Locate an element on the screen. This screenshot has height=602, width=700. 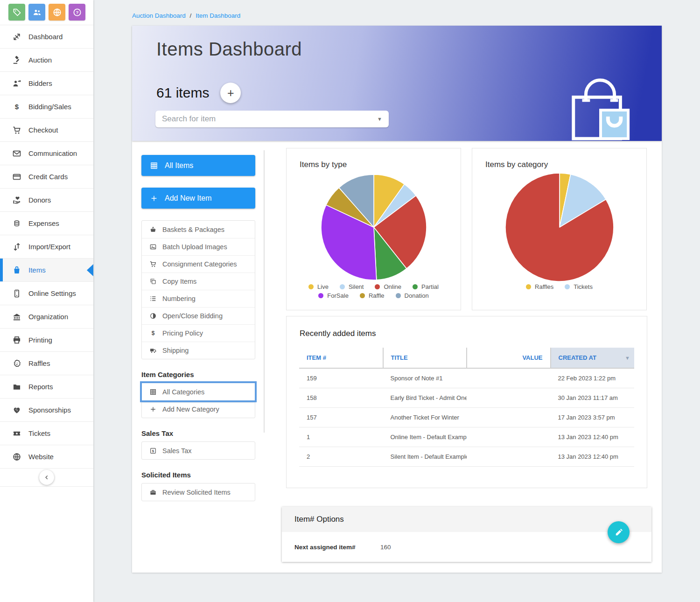
sidebar-item-sponsorships: Sponsorships is located at coordinates (47, 410).